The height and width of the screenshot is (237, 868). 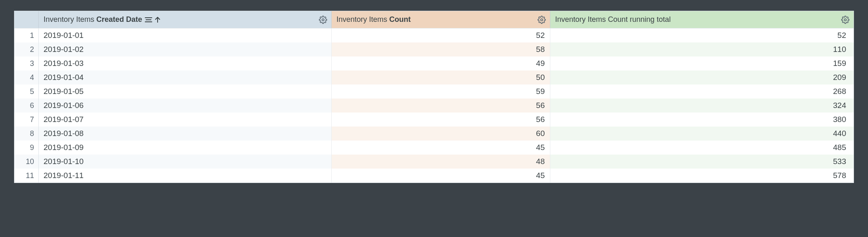 What do you see at coordinates (441, 20) in the screenshot?
I see `column-header-count: Inventory Items Count` at bounding box center [441, 20].